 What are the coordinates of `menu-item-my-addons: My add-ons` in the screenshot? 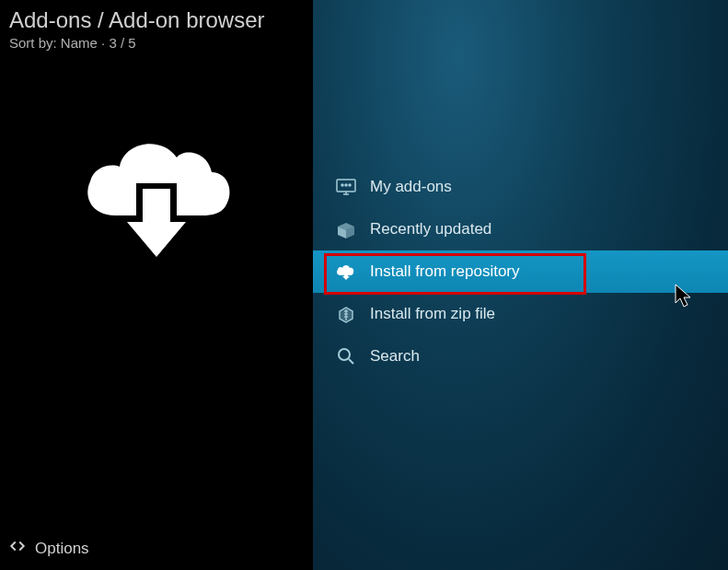 It's located at (521, 187).